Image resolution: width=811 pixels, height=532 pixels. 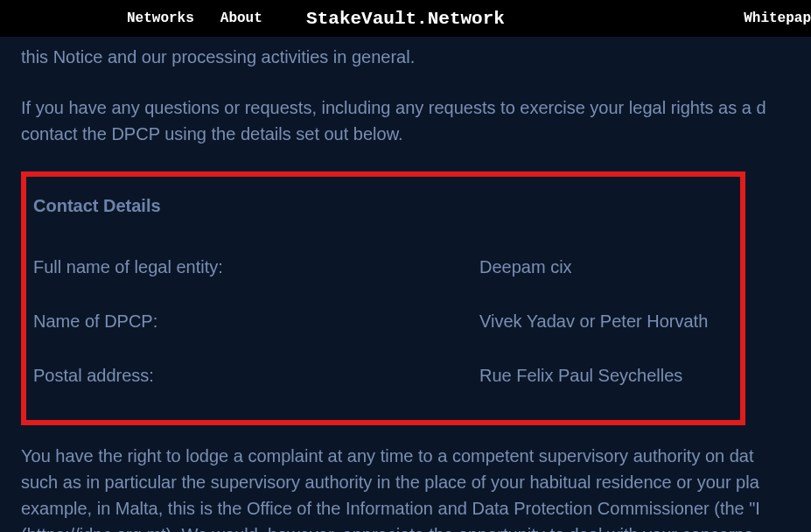 I want to click on top-header: Networks About StakeVault.Network Whitep…, so click(x=406, y=18).